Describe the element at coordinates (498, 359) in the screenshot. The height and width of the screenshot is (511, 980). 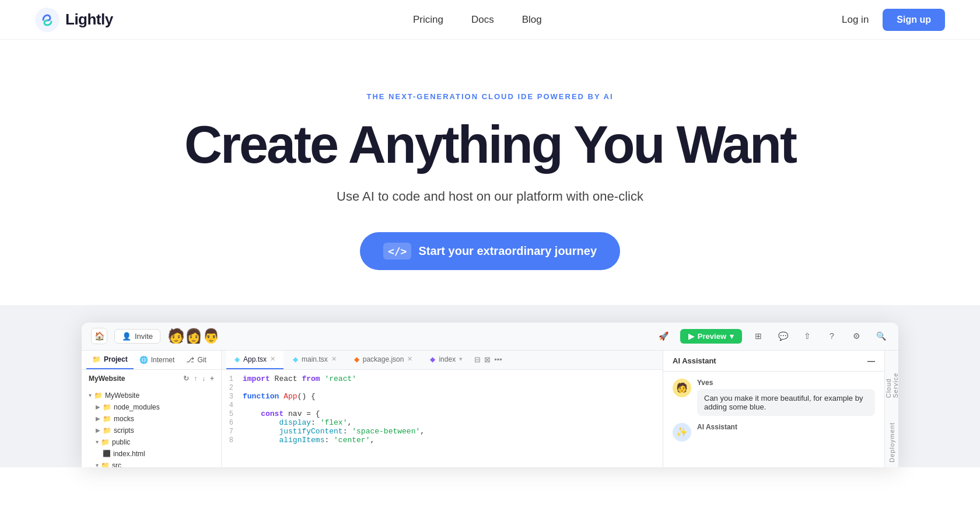
I see `more-tabs-icon: •••` at that location.